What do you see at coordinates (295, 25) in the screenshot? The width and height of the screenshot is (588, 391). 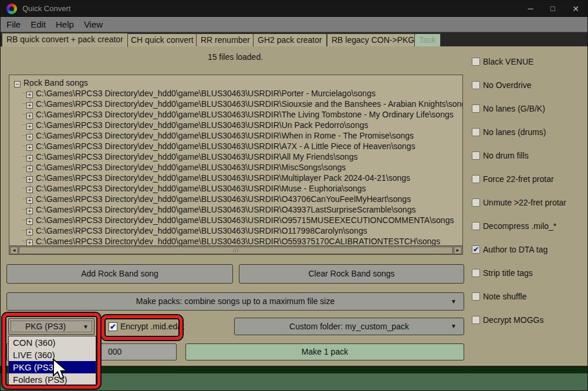 I see `menu-bar: File Edit Help View` at bounding box center [295, 25].